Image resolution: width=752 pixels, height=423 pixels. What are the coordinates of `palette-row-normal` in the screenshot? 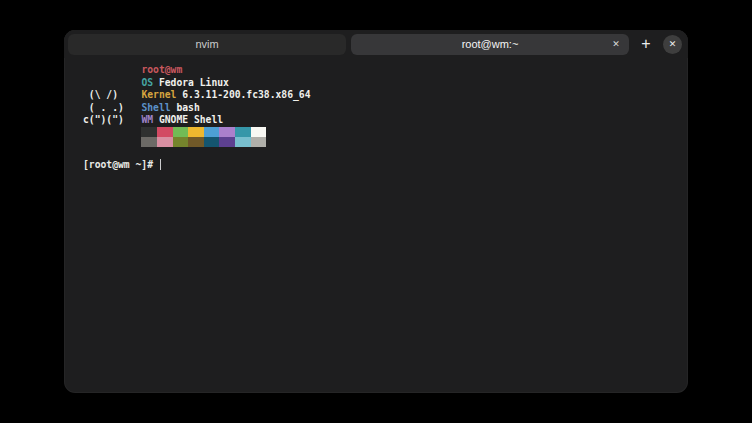 It's located at (410, 132).